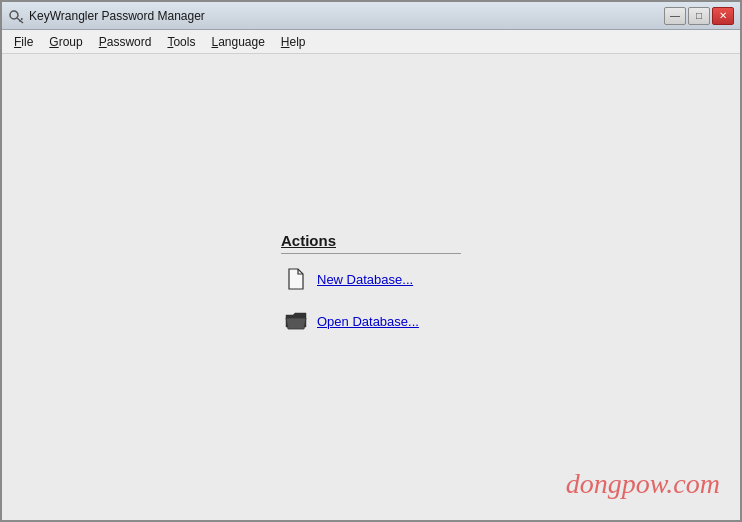 Image resolution: width=742 pixels, height=522 pixels. I want to click on menu-group-label: Group, so click(66, 42).